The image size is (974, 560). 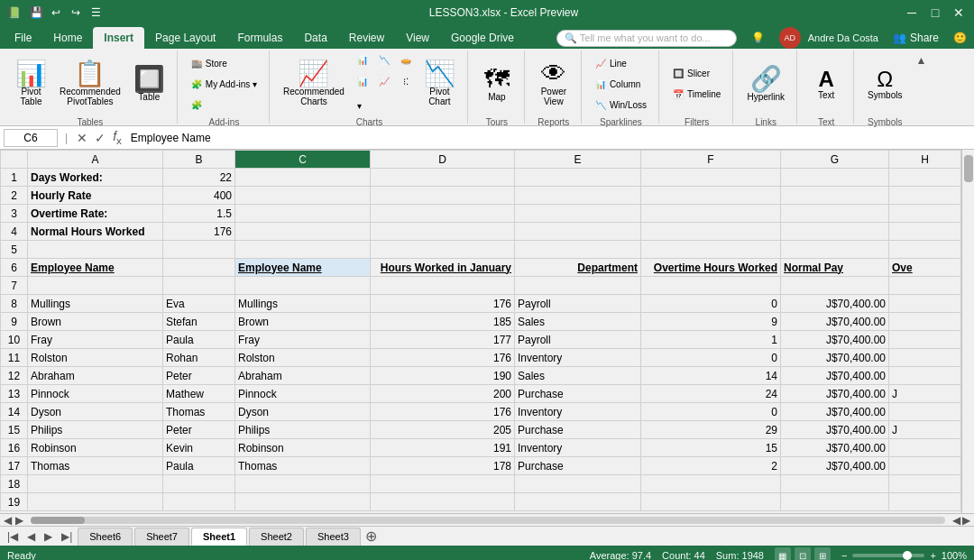 I want to click on cell-H4, so click(x=925, y=232).